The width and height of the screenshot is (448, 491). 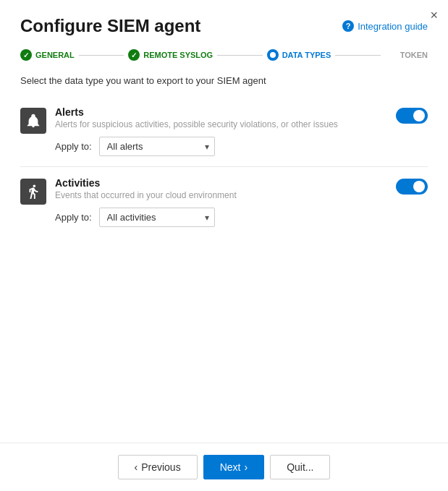 What do you see at coordinates (412, 116) in the screenshot?
I see `alerts-toggle` at bounding box center [412, 116].